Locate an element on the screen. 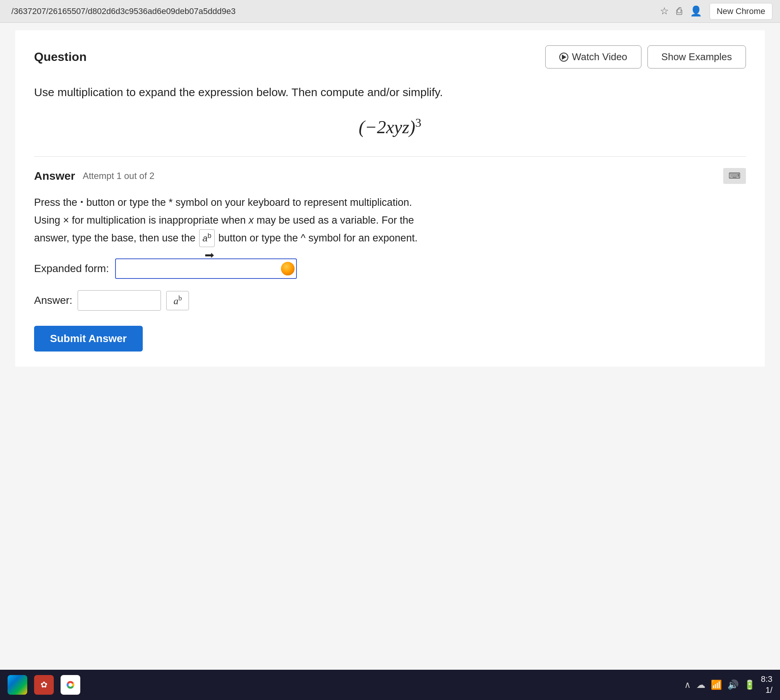  play-icon is located at coordinates (564, 57).